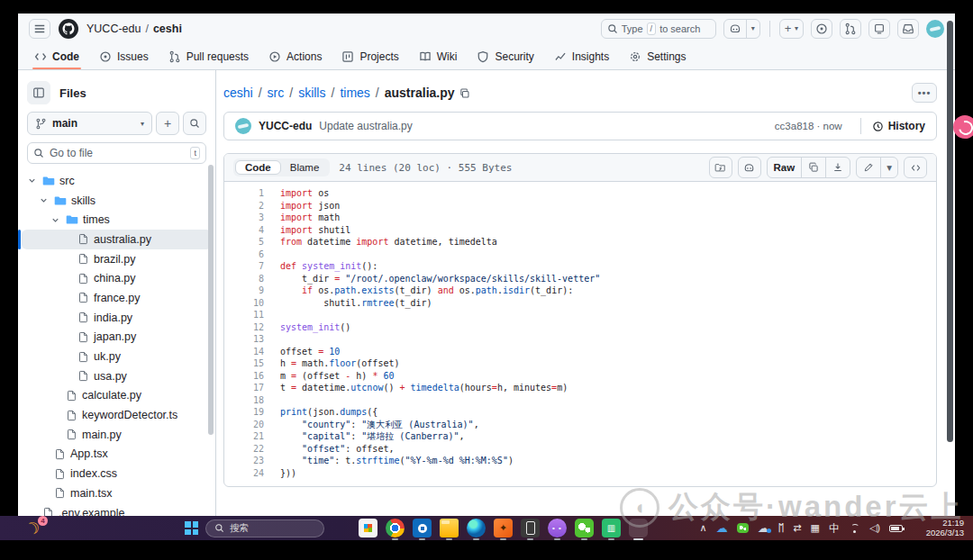 The height and width of the screenshot is (560, 973). I want to click on line-number: 19, so click(252, 412).